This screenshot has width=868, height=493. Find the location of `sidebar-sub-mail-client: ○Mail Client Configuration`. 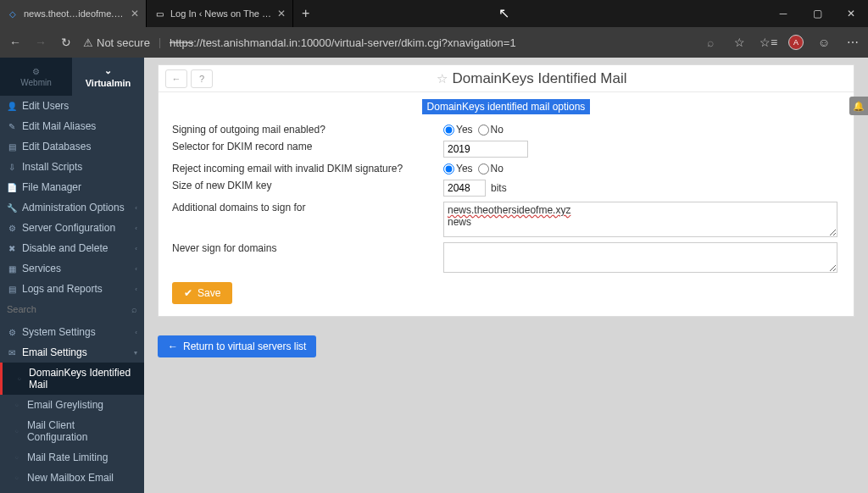

sidebar-sub-mail-client: ○Mail Client Configuration is located at coordinates (72, 431).